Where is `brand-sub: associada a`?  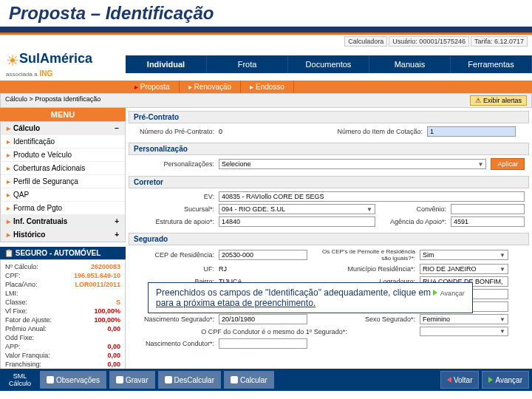 brand-sub: associada a is located at coordinates (22, 74).